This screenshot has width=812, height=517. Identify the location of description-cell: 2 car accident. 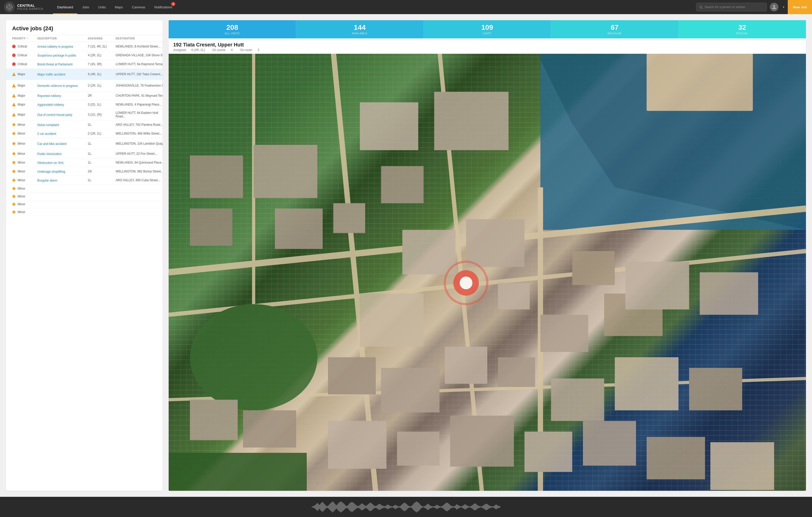
(63, 134).